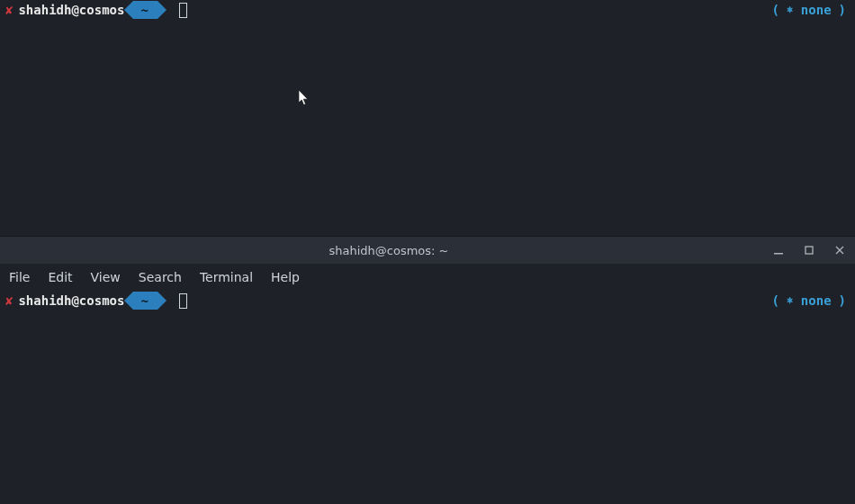  What do you see at coordinates (160, 277) in the screenshot?
I see `menu-search: Search` at bounding box center [160, 277].